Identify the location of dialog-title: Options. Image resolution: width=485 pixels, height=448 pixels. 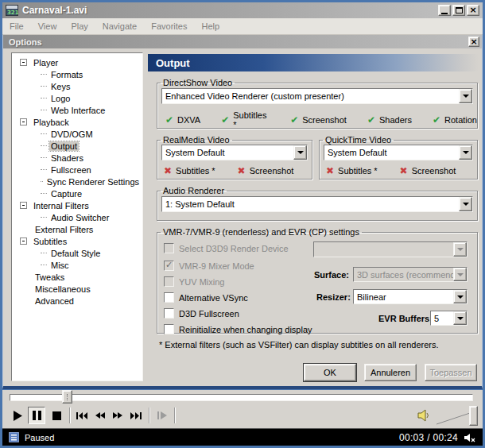
(239, 42).